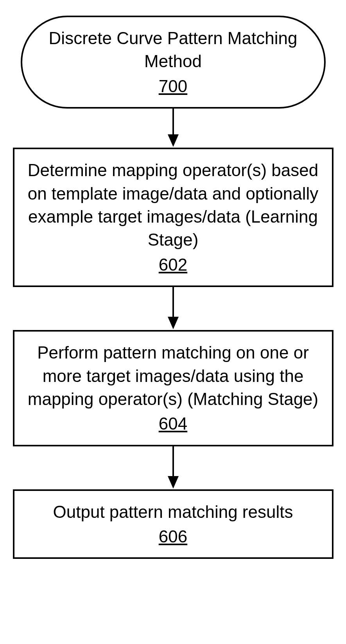 Image resolution: width=346 pixels, height=644 pixels. What do you see at coordinates (173, 86) in the screenshot?
I see `node-ref: 700` at bounding box center [173, 86].